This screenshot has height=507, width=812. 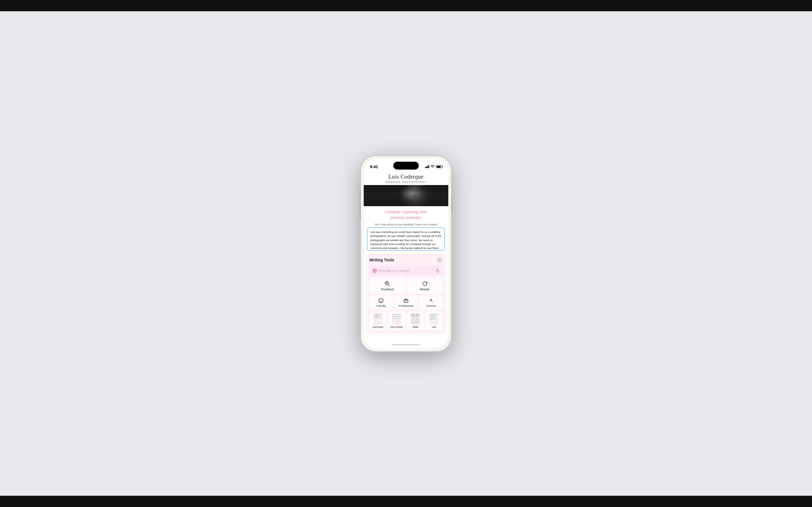 What do you see at coordinates (378, 327) in the screenshot?
I see `summary-label: Summary` at bounding box center [378, 327].